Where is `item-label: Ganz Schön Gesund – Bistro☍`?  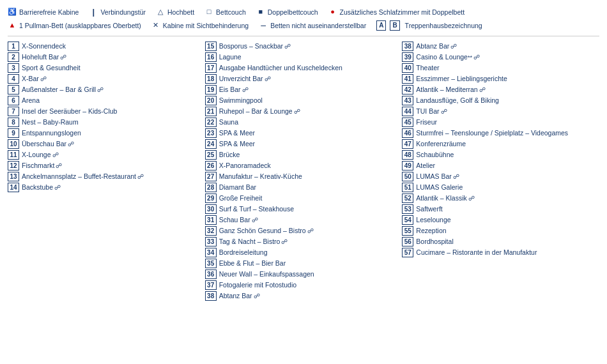 item-label: Ganz Schön Gesund – Bistro☍ is located at coordinates (266, 231).